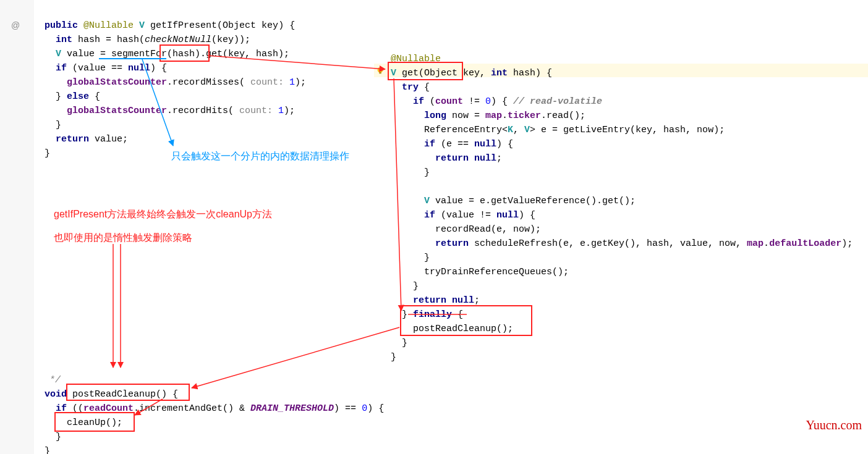 This screenshot has height=454, width=868. I want to click on code-line: V get(Object key, int hash) {, so click(471, 73).